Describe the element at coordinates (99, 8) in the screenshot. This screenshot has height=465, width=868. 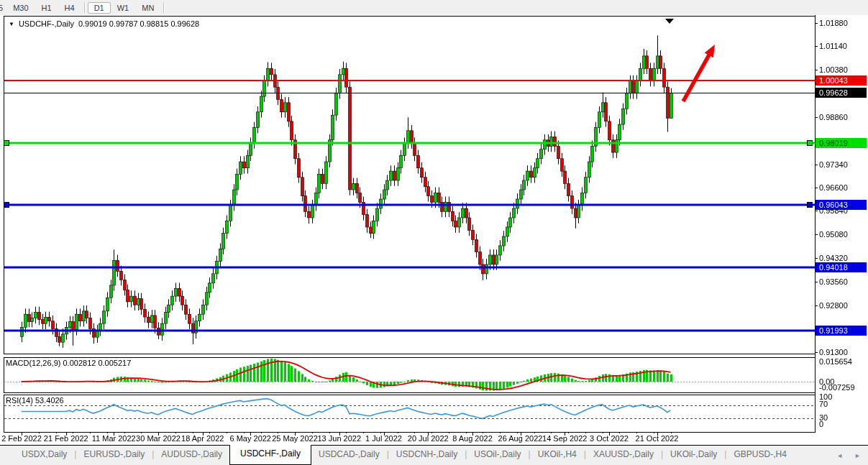
I see `timeframe-button-d1: D1` at that location.